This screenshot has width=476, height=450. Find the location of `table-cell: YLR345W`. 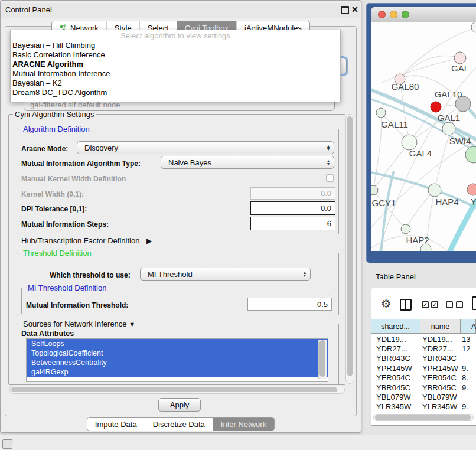

table-cell: YLR345W is located at coordinates (396, 406).